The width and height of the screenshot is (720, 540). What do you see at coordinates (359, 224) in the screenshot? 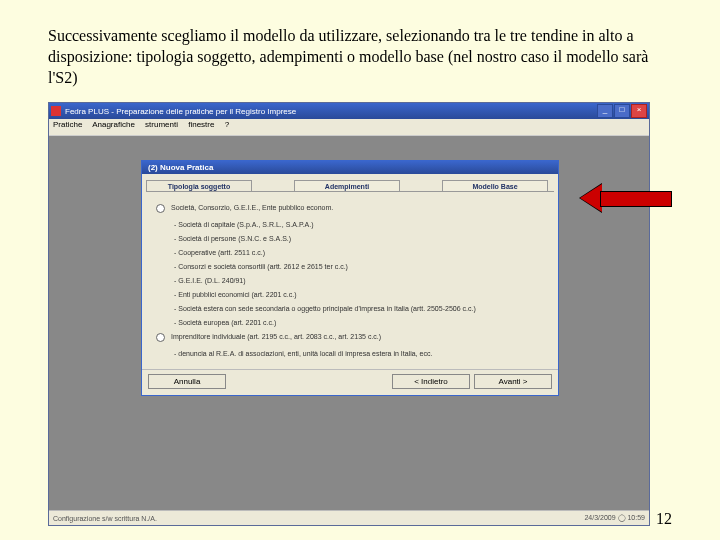
I see `subitem: - Società di capitale (S.p.A., S.R.L., S…` at bounding box center [359, 224].